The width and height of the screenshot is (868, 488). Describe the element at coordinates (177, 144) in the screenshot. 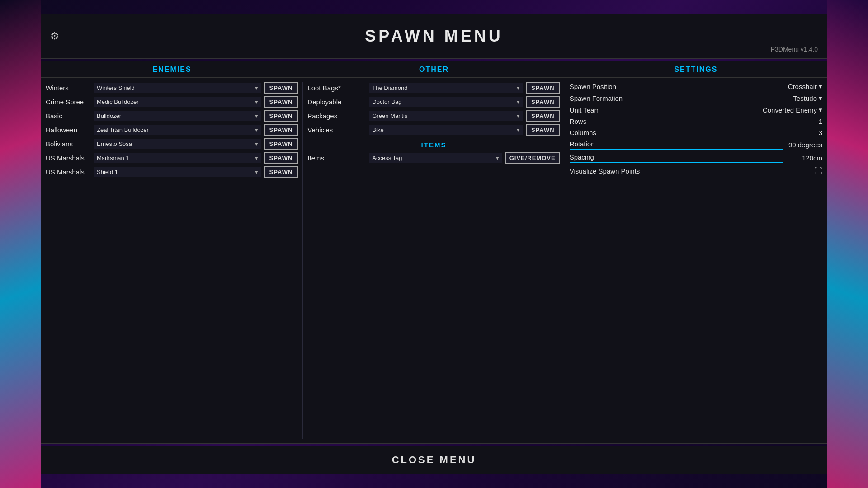

I see `bolivians-variant-dropdown: Ernesto Sosa ▾` at that location.